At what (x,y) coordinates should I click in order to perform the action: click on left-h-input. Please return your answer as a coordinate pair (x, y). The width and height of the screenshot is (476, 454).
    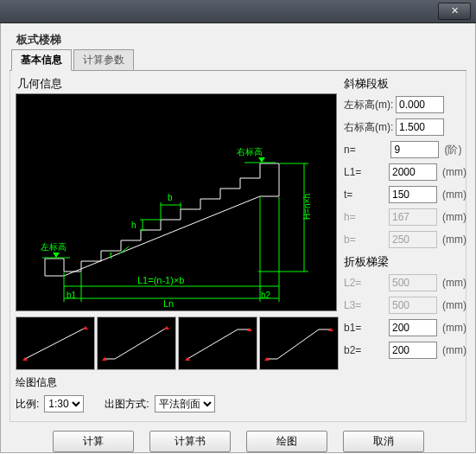
    Looking at the image, I should click on (420, 105).